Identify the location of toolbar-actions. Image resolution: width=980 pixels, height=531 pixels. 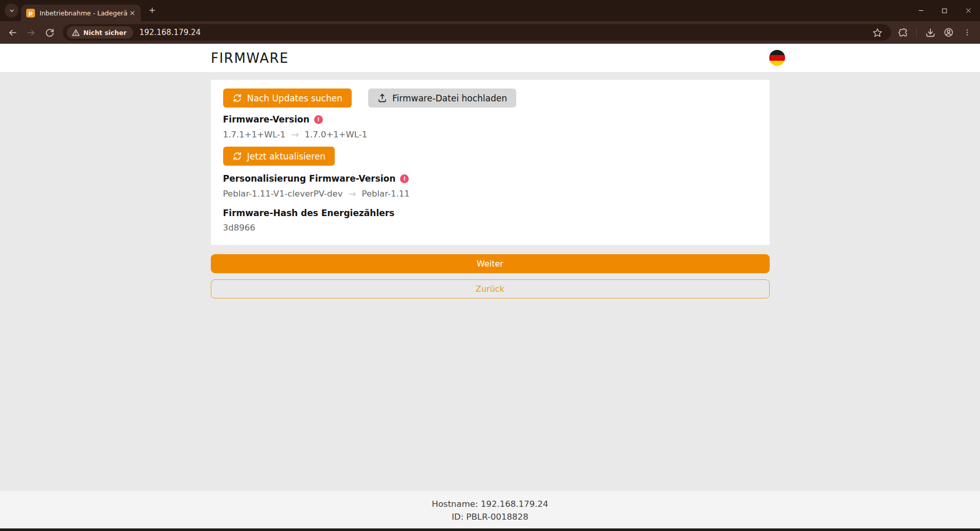
(935, 32).